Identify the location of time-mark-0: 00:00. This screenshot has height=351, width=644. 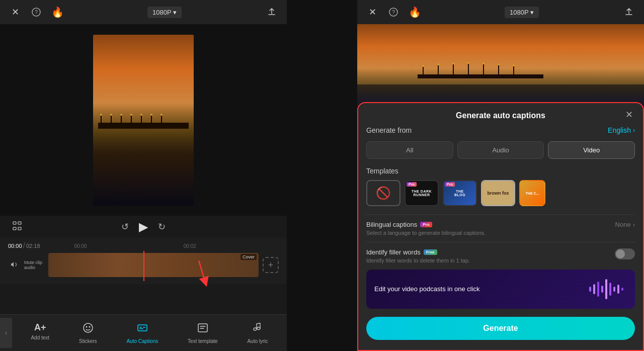
(80, 246).